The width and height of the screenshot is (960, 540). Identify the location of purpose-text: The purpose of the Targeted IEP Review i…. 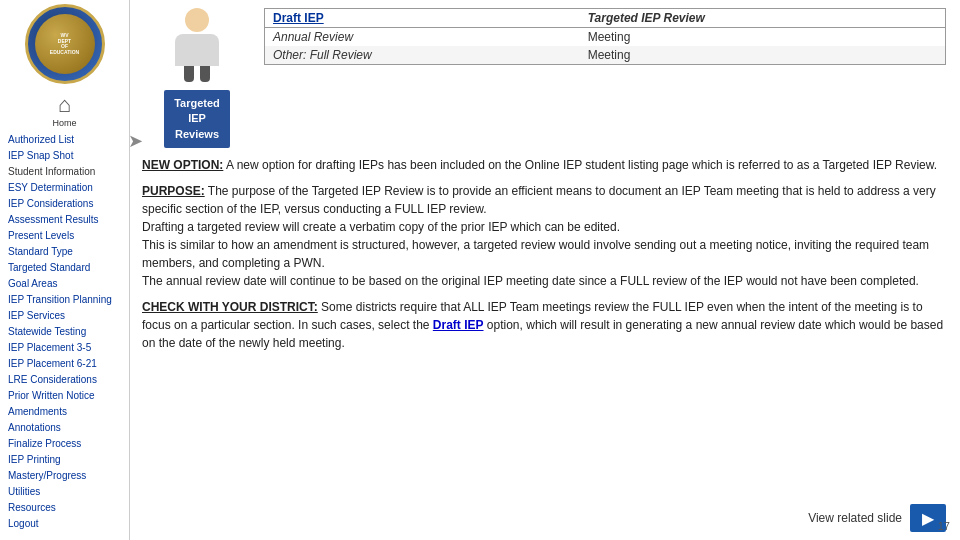
(539, 200).